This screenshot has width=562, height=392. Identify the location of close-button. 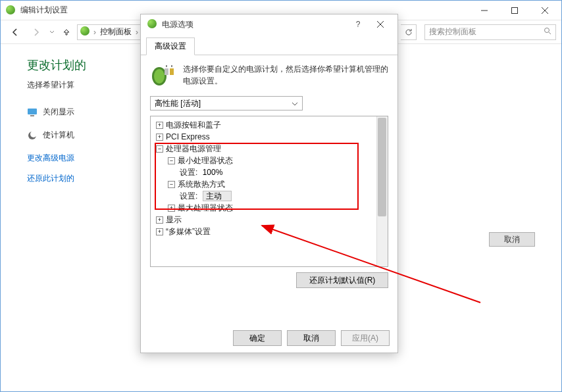
(545, 11).